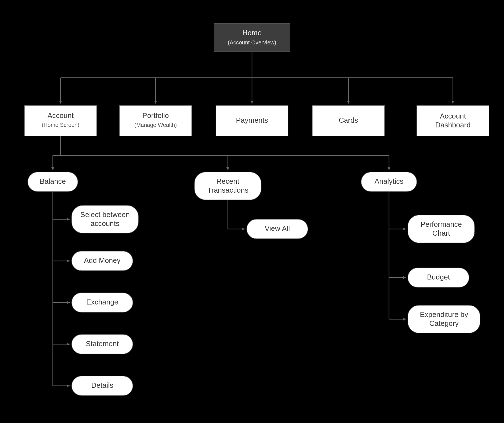 This screenshot has height=423, width=504. What do you see at coordinates (453, 116) in the screenshot?
I see `node-dashboard-line1: Account` at bounding box center [453, 116].